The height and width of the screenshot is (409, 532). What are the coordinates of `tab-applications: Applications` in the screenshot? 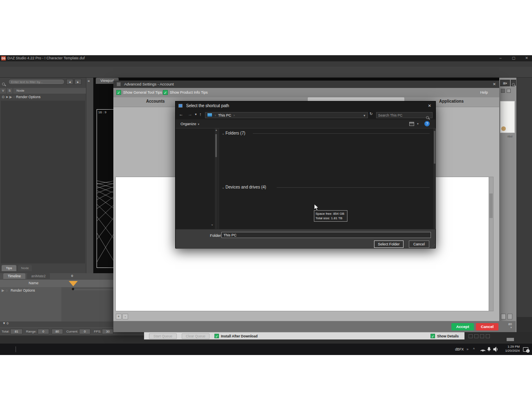 It's located at (451, 103).